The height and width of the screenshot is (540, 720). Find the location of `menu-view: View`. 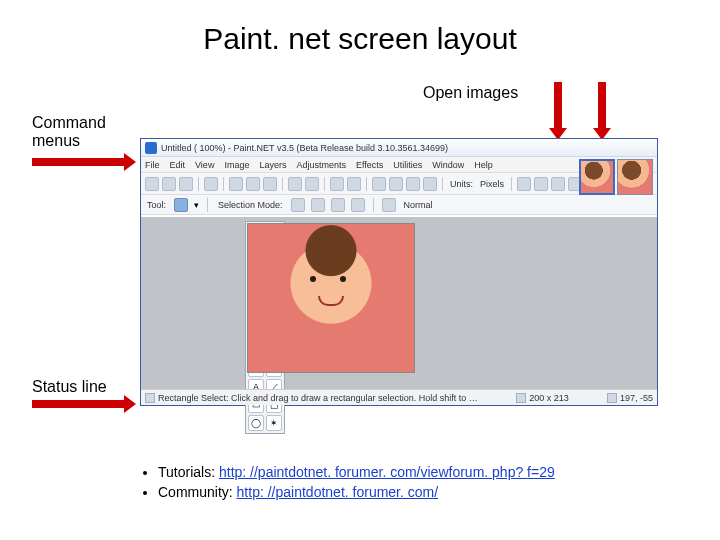

menu-view: View is located at coordinates (204, 165).